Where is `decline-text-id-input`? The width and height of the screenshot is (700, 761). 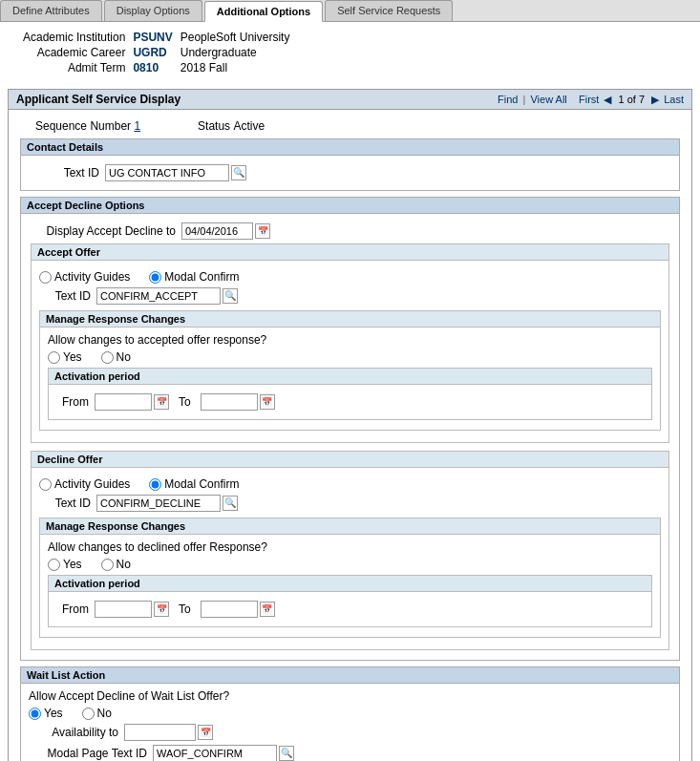 decline-text-id-input is located at coordinates (159, 503).